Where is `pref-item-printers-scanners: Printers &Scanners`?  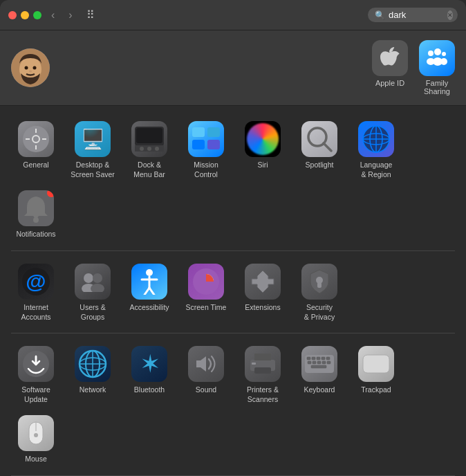 pref-item-printers-scanners: Printers &Scanners is located at coordinates (263, 374).